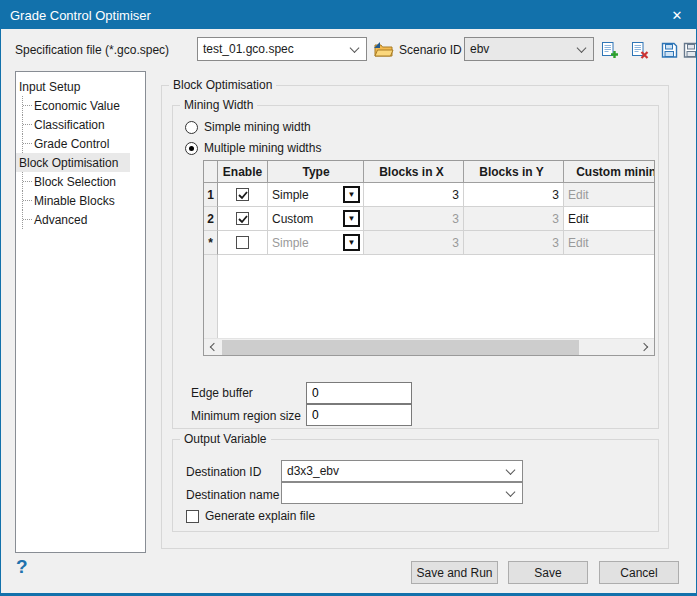 The image size is (697, 596). Describe the element at coordinates (529, 49) in the screenshot. I see `scenario-id-combobox: ebv` at that location.